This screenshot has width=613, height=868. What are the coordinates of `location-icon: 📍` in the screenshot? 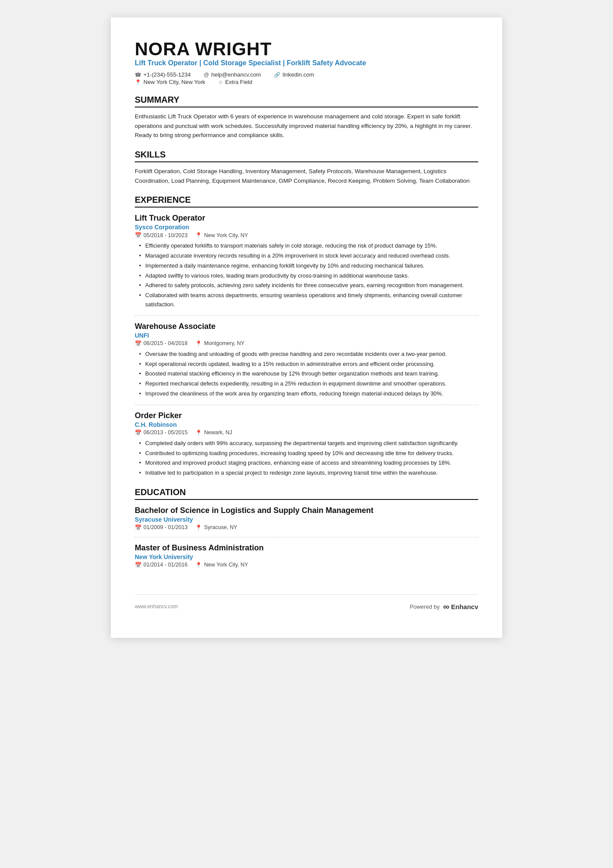 It's located at (138, 82).